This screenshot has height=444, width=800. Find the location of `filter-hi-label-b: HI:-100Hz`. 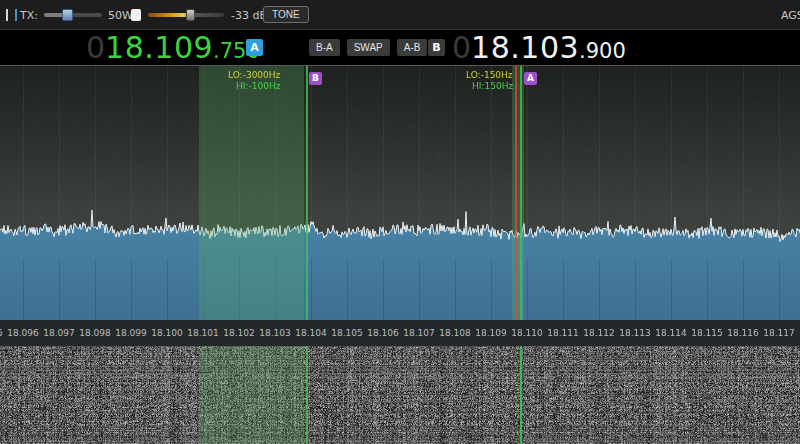

filter-hi-label-b: HI:-100Hz is located at coordinates (258, 86).